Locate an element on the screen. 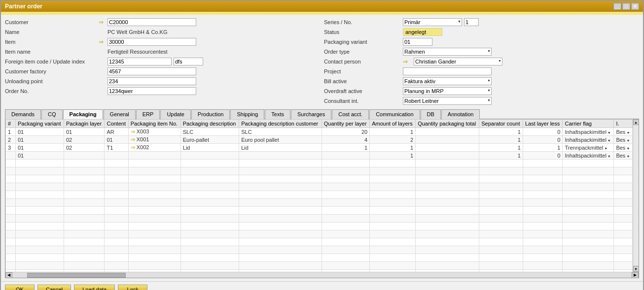 The image size is (644, 290). minimize-button: _ is located at coordinates (617, 6).